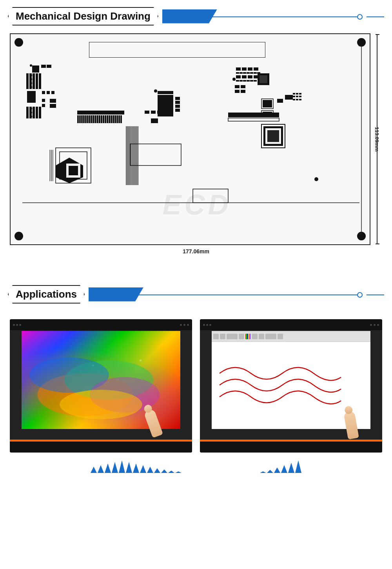 This screenshot has width=392, height=569. Describe the element at coordinates (291, 386) in the screenshot. I see `product-card-right` at that location.